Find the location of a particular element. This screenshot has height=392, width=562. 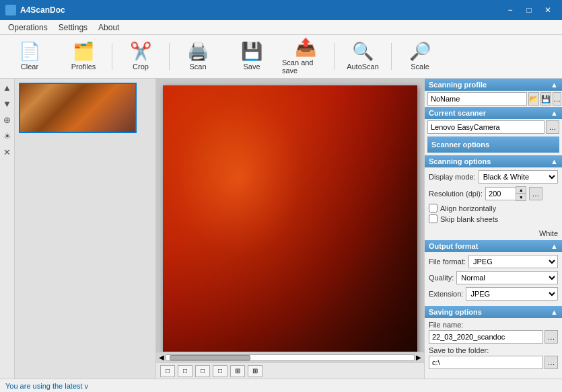

saving-options-header: Saving options ▲ is located at coordinates (493, 312).